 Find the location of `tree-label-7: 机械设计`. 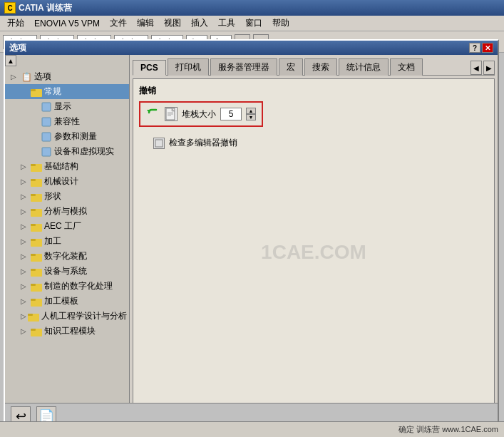

tree-label-7: 机械设计 is located at coordinates (61, 181).